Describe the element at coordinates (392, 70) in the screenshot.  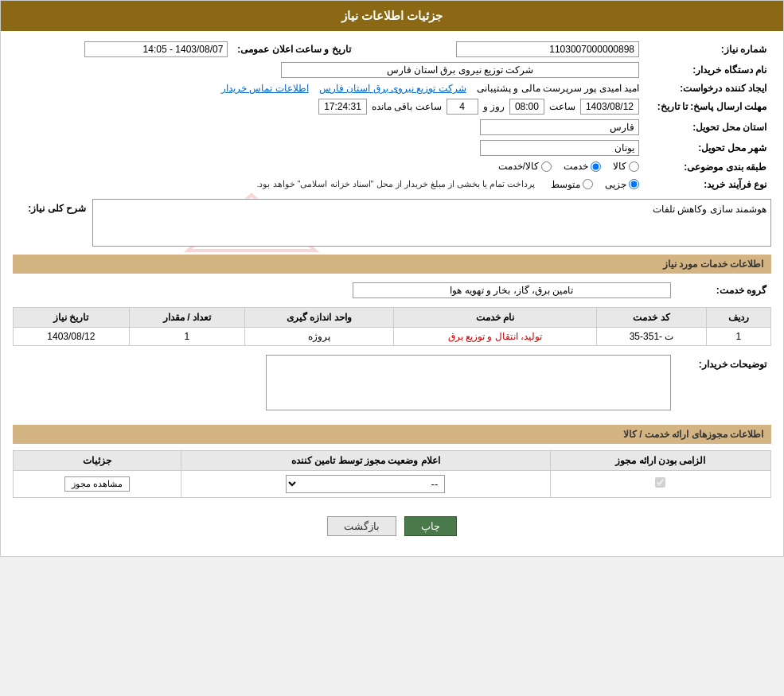
I see `row-nam-dastgah: نام دستگاه خریدار: شرکت توزیع نیروی برق …` at that location.